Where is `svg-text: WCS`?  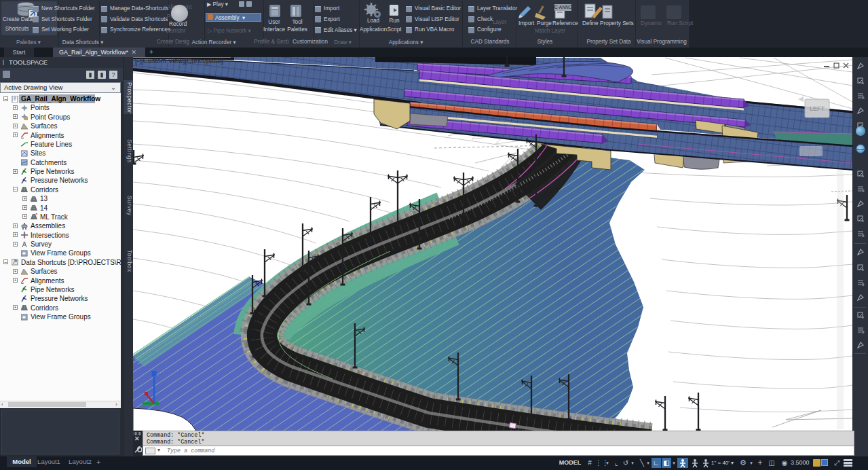 svg-text: WCS is located at coordinates (812, 151).